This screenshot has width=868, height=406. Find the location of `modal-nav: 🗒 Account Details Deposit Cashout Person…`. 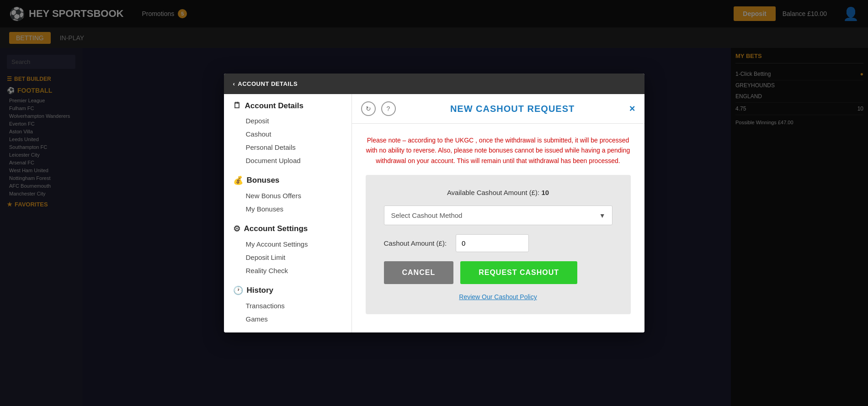

modal-nav: 🗒 Account Details Deposit Cashout Person… is located at coordinates (288, 213).